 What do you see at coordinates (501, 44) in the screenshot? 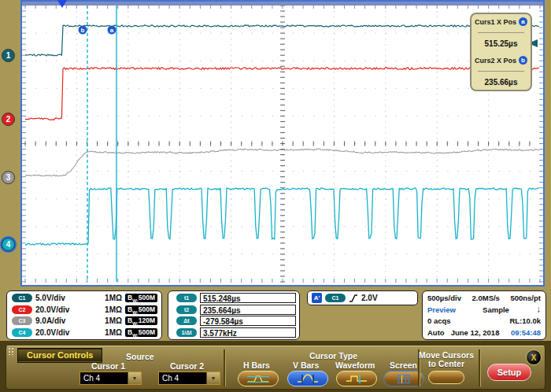
I see `curs1-value: 515.25µs` at bounding box center [501, 44].